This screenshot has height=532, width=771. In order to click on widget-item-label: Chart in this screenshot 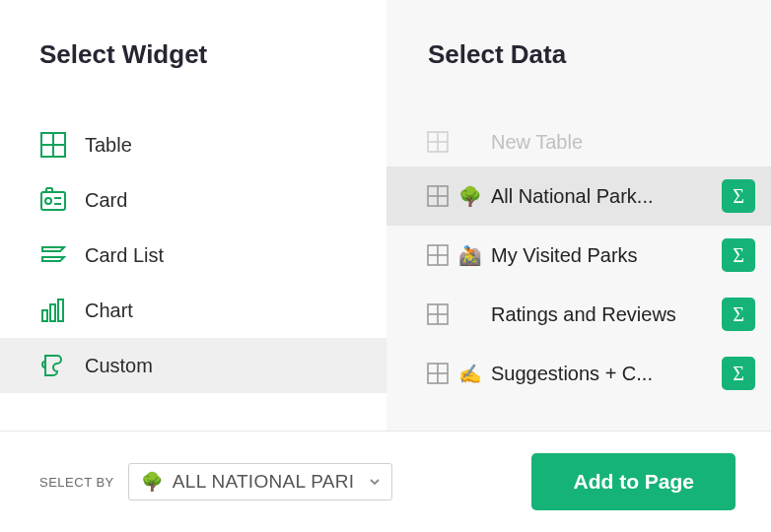, I will do `click(108, 311)`.